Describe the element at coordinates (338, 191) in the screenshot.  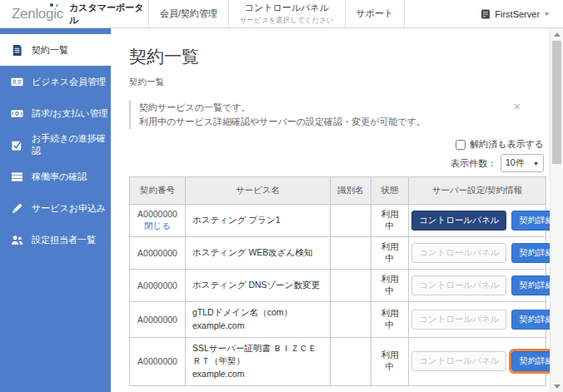
I see `table-header-row: 契約番号 サービス名 識別名 状態 サーバー設定/契約情報` at that location.